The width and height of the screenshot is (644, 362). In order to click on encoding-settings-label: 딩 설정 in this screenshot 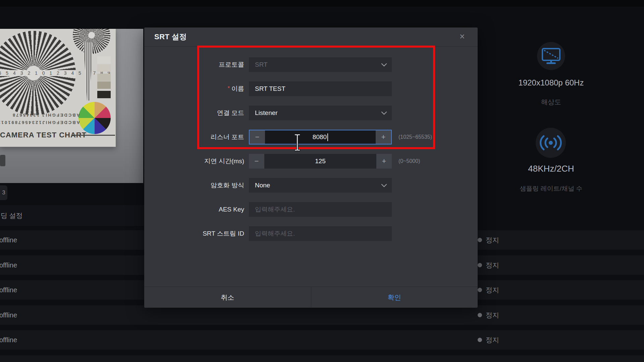, I will do `click(12, 216)`.